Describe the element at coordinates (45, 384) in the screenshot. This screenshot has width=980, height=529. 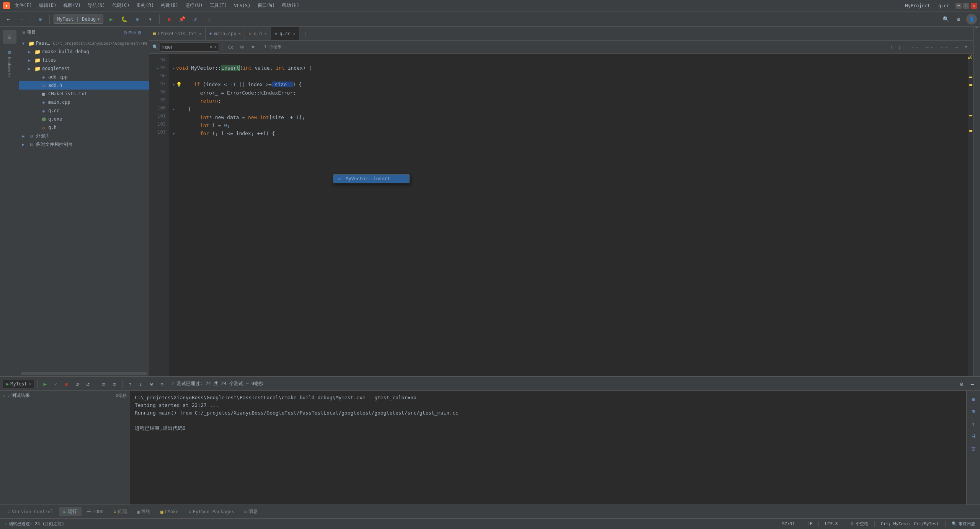
I see `run-play-button: ▶` at that location.